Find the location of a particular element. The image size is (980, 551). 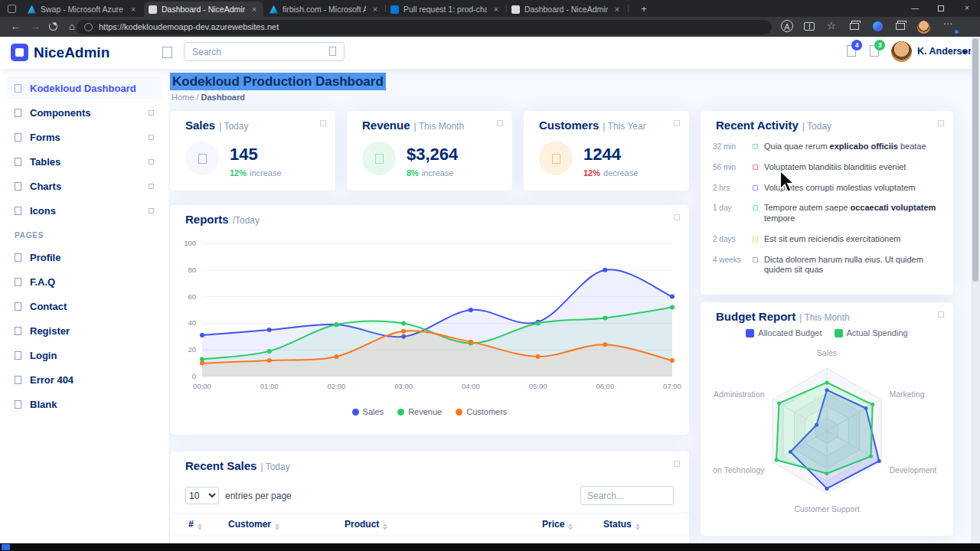

sidebar-toggle-icon is located at coordinates (167, 52).